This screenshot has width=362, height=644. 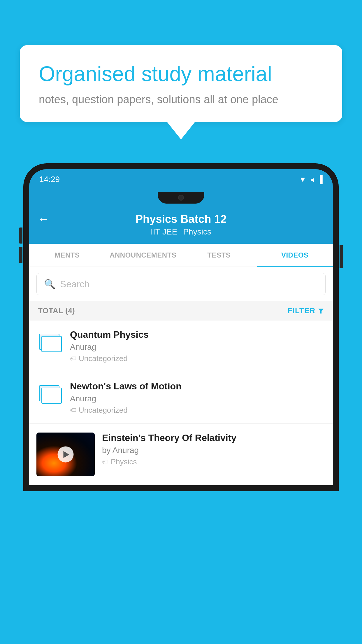 I want to click on filter-funnel-icon, so click(x=321, y=311).